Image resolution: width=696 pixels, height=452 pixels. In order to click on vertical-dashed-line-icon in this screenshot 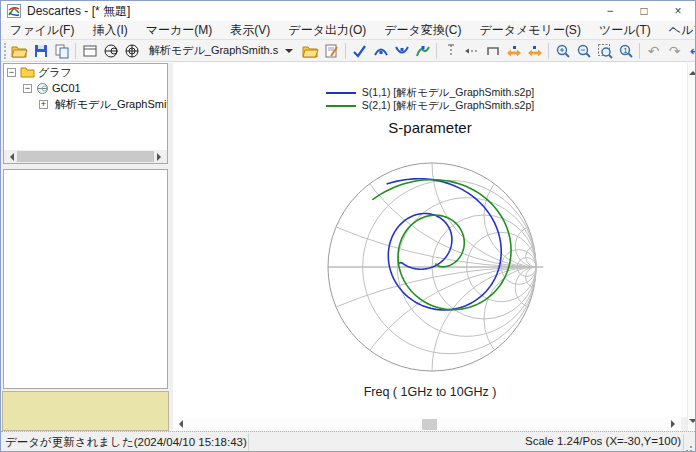, I will do `click(451, 51)`.